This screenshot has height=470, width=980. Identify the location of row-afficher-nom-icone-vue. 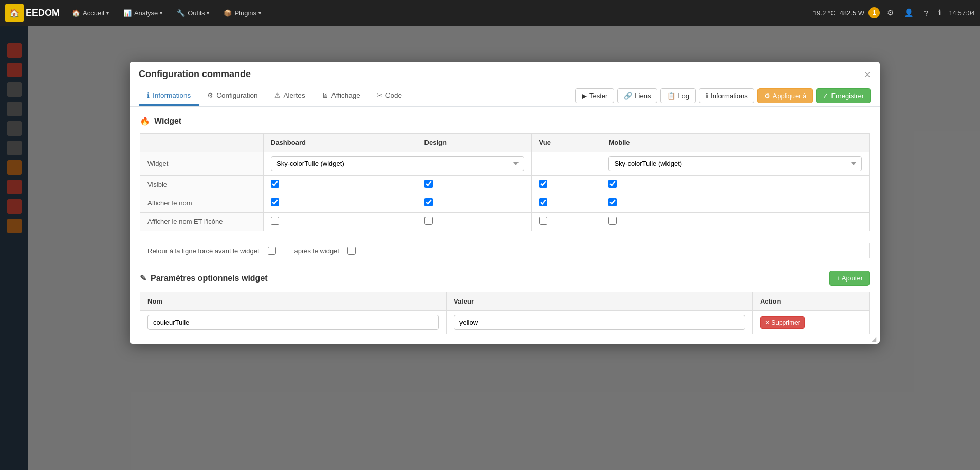
(566, 222).